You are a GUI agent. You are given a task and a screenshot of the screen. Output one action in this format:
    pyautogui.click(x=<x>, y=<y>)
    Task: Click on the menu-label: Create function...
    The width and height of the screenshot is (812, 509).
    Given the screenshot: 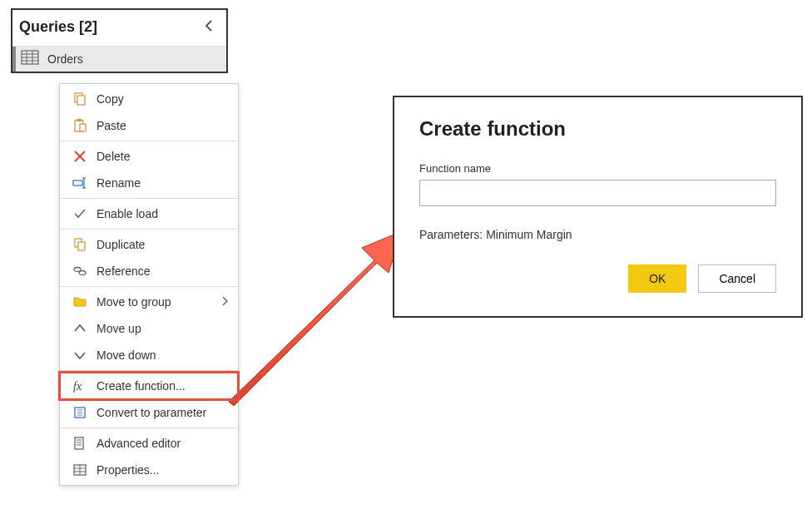 What is the action you would take?
    pyautogui.click(x=162, y=386)
    